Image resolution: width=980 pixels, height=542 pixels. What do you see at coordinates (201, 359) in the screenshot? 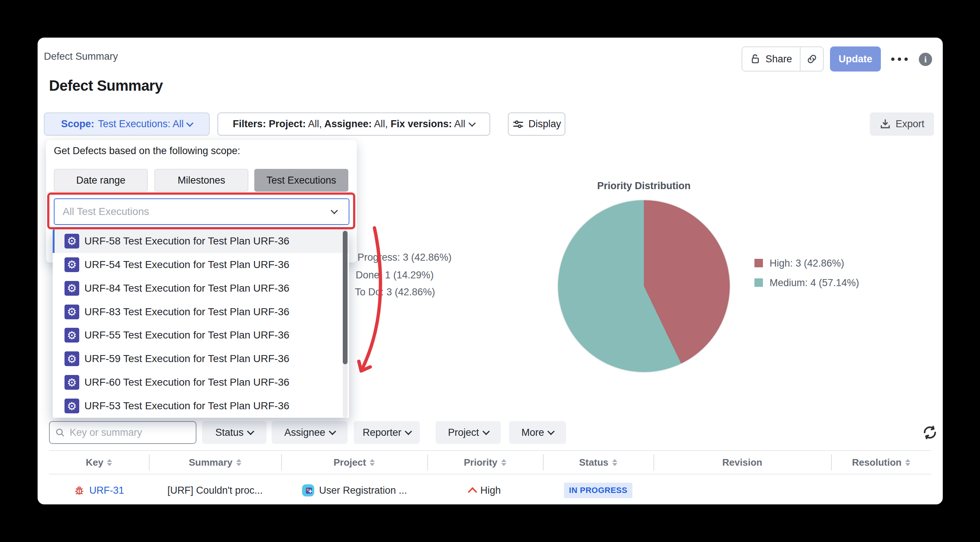
I see `list-item: ⚙URF-59 Test Execution for Test Plan URF…` at bounding box center [201, 359].